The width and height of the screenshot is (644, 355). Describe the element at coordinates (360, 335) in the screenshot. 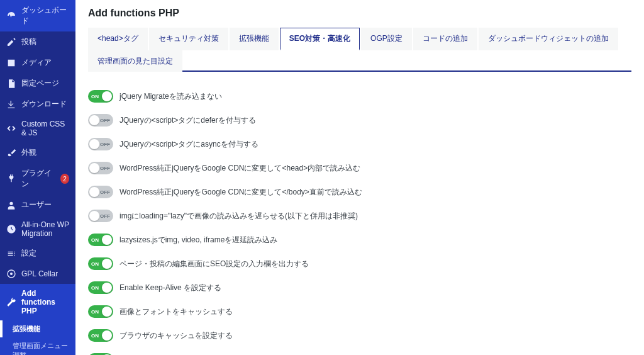

I see `setting-row: ONブラウザのキャッシュを設定する` at that location.